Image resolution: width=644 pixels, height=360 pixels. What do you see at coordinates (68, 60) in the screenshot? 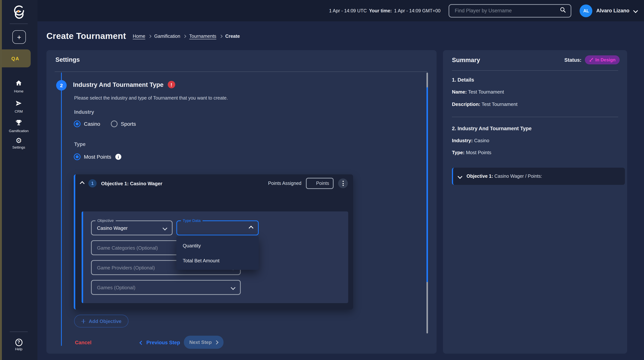
I see `settings-panel-title: Settings` at bounding box center [68, 60].